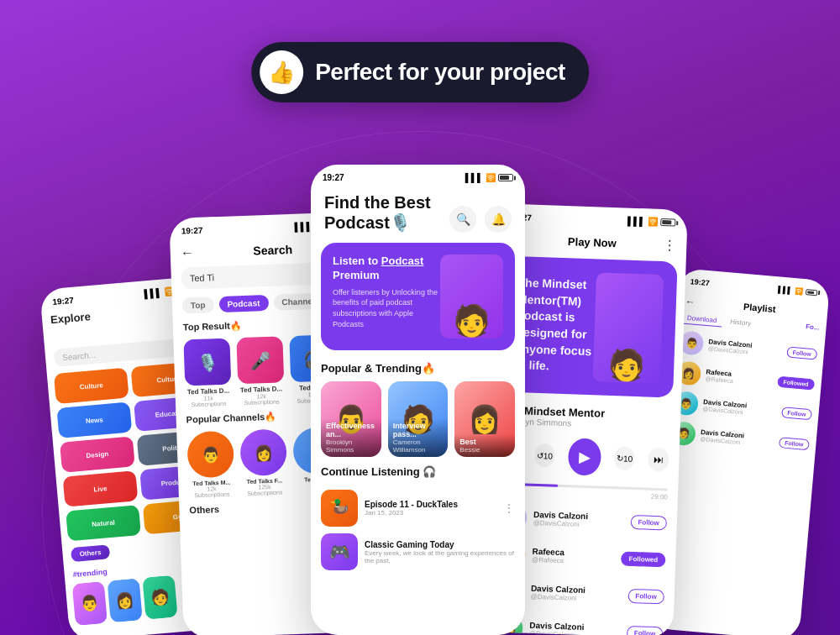 This screenshot has width=840, height=635. What do you see at coordinates (386, 308) in the screenshot?
I see `hero-desc: Offer listeners by Unlocking the benefit…` at bounding box center [386, 308].